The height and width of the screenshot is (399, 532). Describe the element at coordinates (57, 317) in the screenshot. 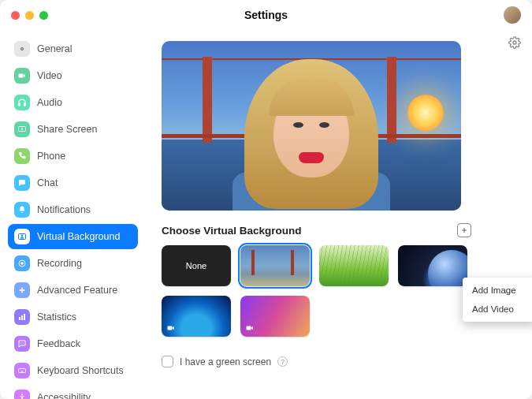

I see `sidebar-item-label: Statistics` at that location.